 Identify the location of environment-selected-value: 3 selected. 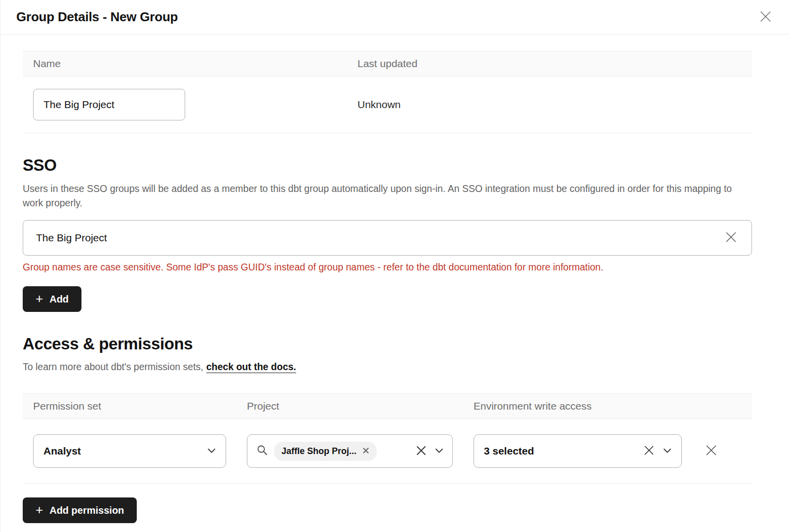
(559, 451).